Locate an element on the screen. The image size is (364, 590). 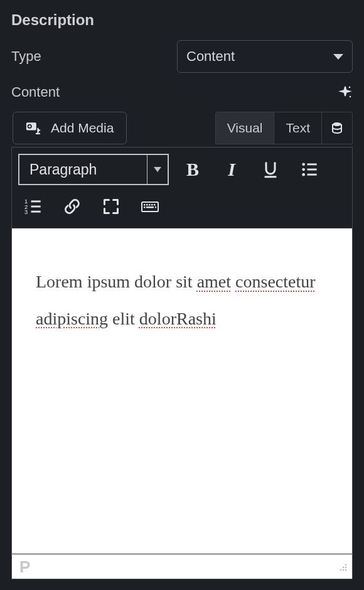
link-icon is located at coordinates (72, 206).